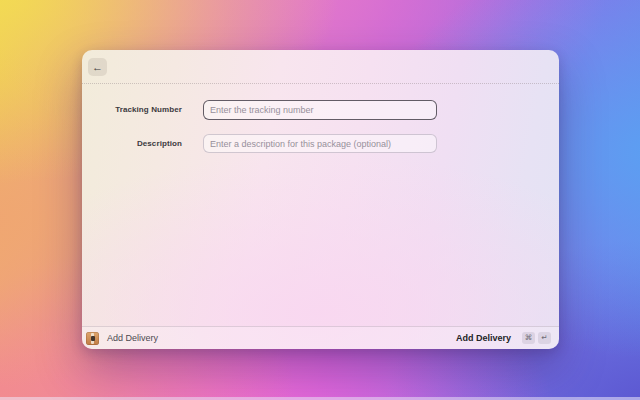 Image resolution: width=640 pixels, height=400 pixels. Describe the element at coordinates (132, 110) in the screenshot. I see `tracking-number-label: Tracking Number` at that location.